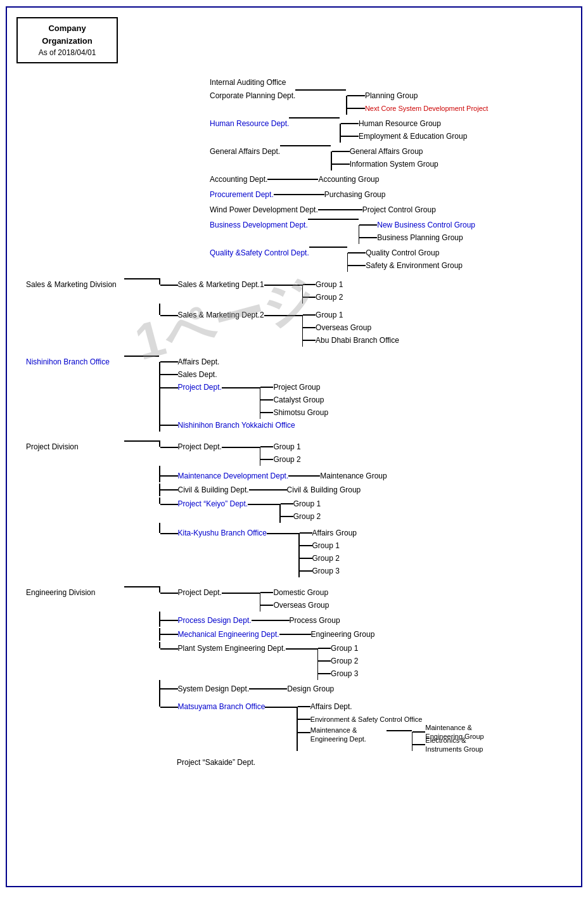  I want to click on hni3, so click(169, 388).